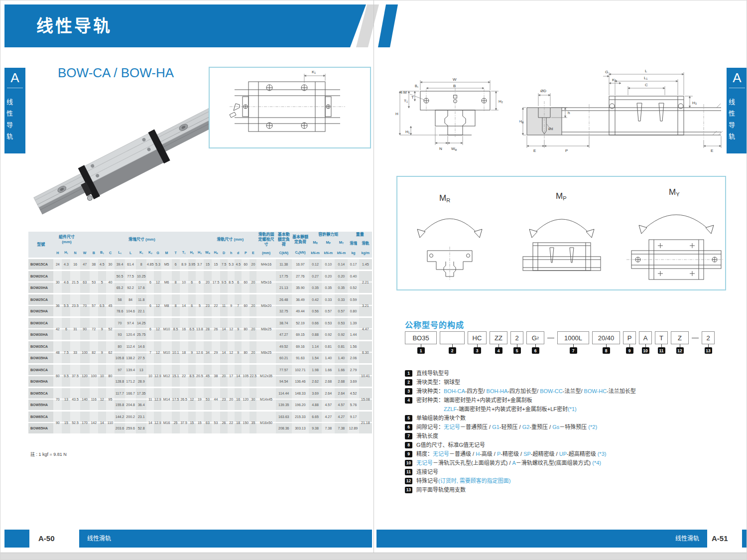  Describe the element at coordinates (9, 122) in the screenshot. I see `tab-vertical-label: 线性导轨` at that location.